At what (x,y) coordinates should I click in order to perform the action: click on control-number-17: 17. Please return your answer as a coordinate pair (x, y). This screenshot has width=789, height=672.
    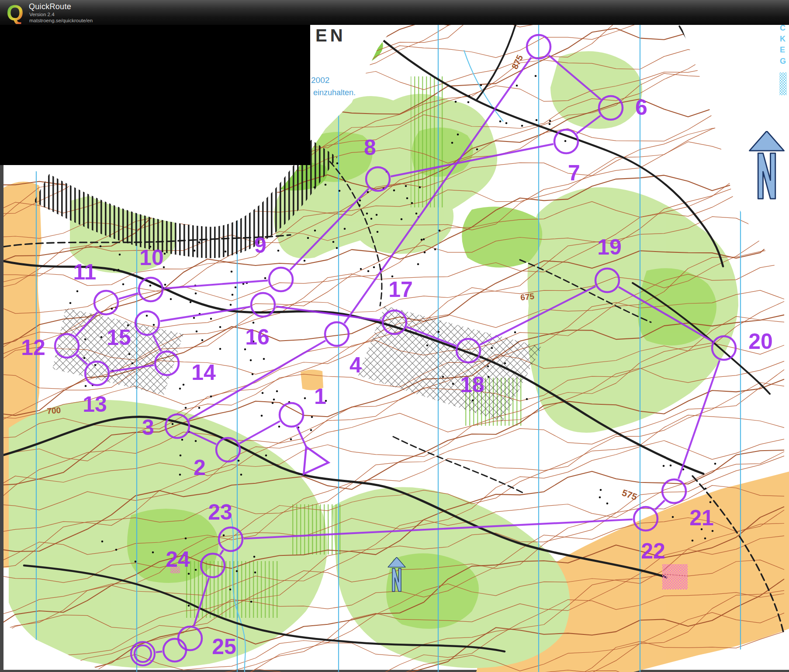
    Looking at the image, I should click on (401, 289).